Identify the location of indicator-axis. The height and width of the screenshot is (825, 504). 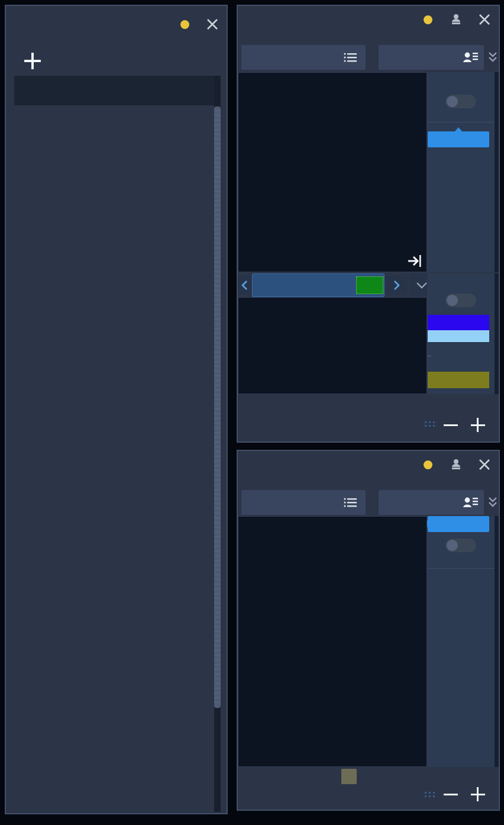
(461, 334).